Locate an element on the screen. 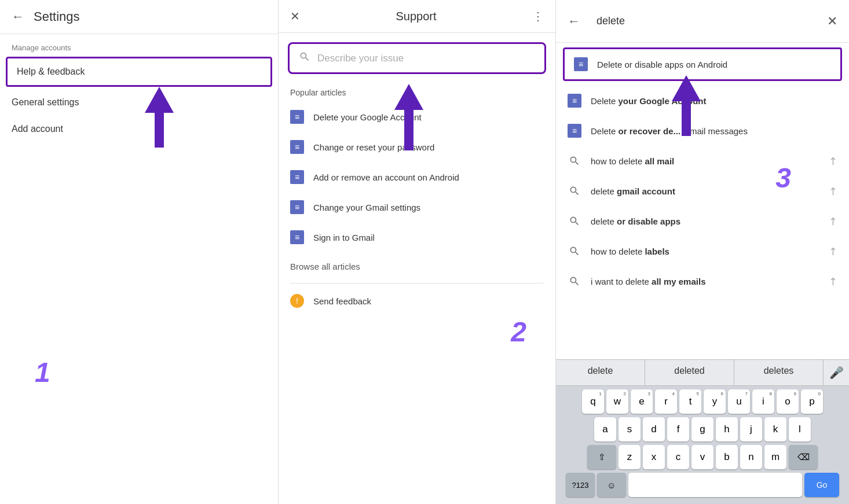 The width and height of the screenshot is (849, 504). result-article-text-1: Delete or disable apps on Android is located at coordinates (714, 65).